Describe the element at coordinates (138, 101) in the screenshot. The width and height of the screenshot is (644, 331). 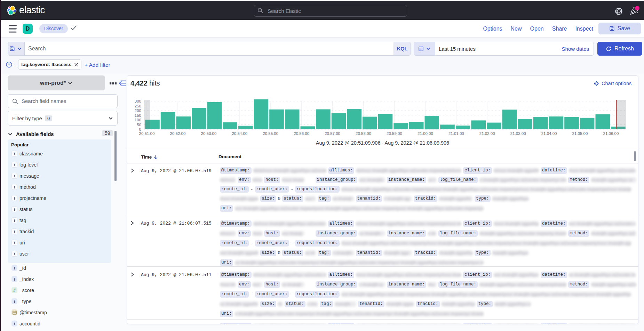
I see `svg-text: 300` at that location.